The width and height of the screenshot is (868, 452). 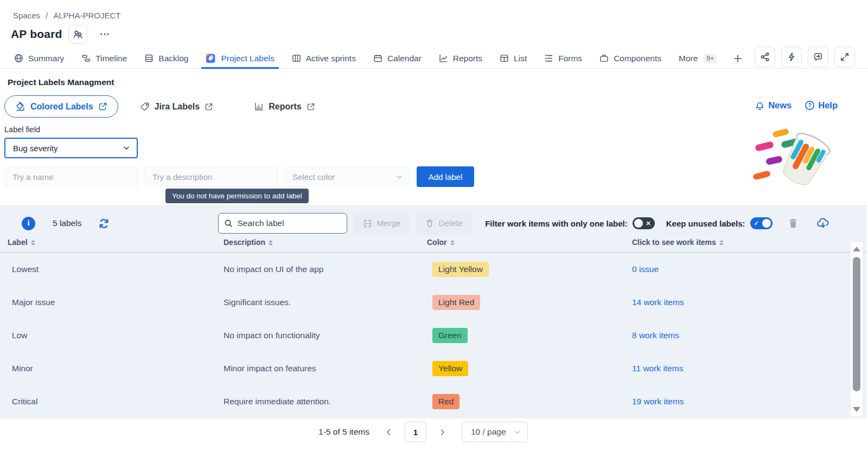 What do you see at coordinates (211, 177) in the screenshot?
I see `description-input` at bounding box center [211, 177].